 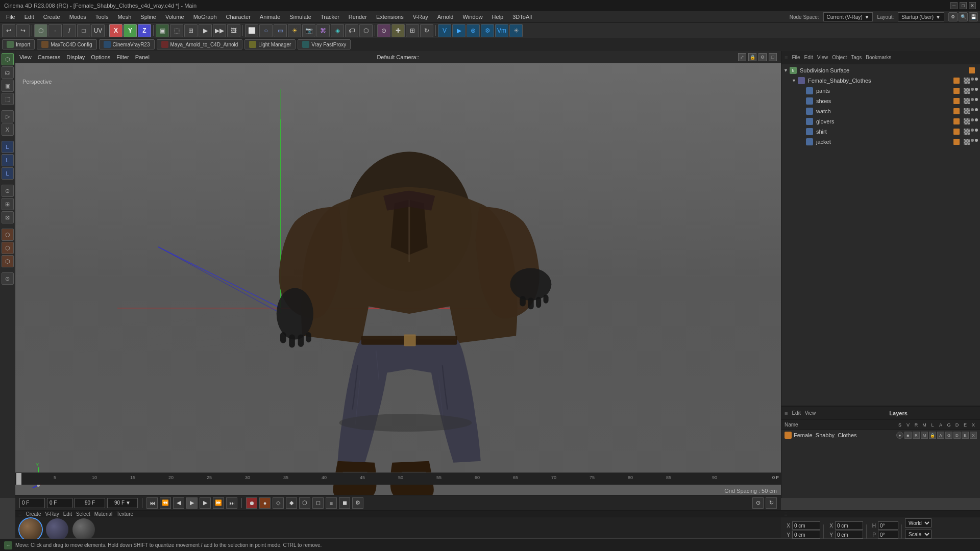 I want to click on layer-icon-expressions: E, so click(x=965, y=435).